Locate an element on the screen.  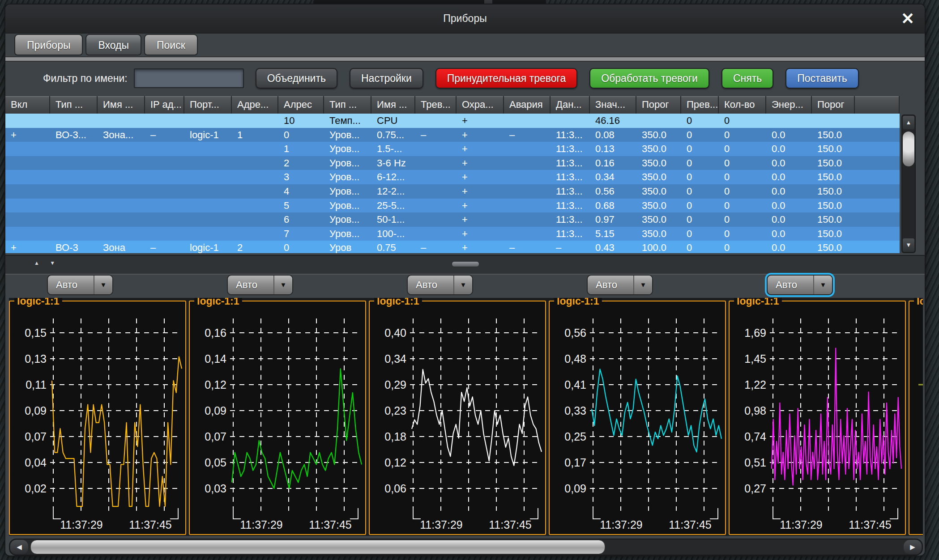
window-title: Приборы is located at coordinates (465, 19).